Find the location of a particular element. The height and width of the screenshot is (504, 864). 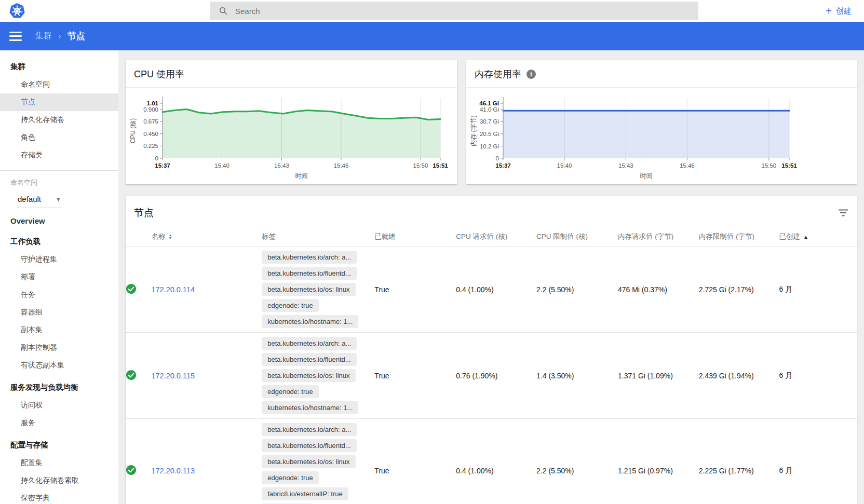

sort-updown-icon: ▲▼ is located at coordinates (170, 237).